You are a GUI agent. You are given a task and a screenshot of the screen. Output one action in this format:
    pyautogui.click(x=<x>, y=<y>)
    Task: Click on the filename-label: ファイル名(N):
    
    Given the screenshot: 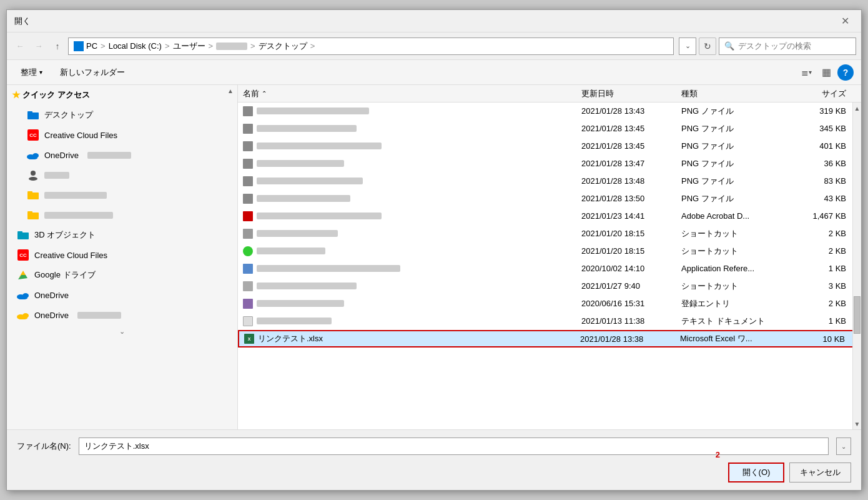 What is the action you would take?
    pyautogui.click(x=44, y=446)
    